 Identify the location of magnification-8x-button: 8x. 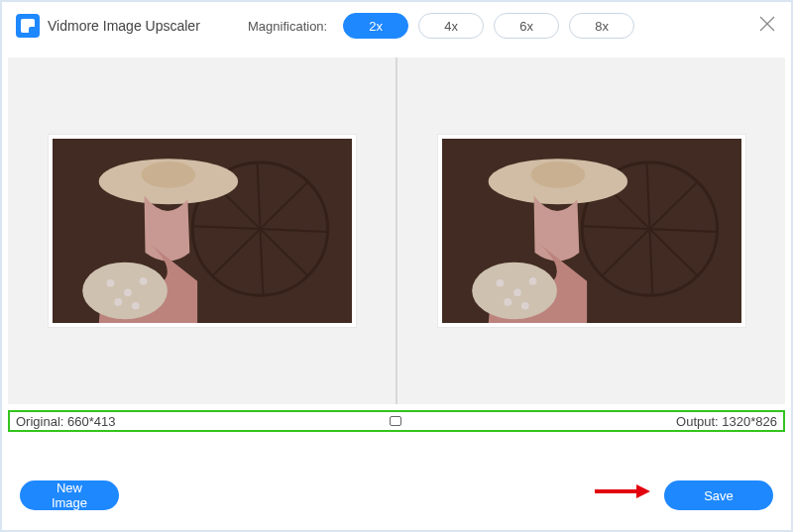
(602, 26).